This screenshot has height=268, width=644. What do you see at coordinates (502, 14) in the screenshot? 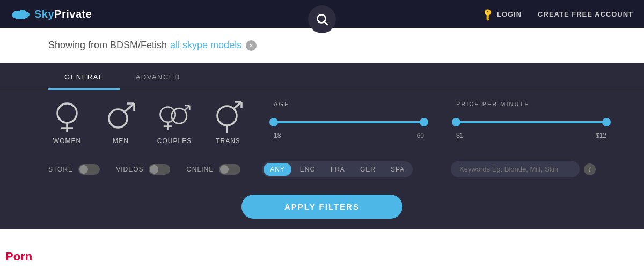
I see `login-button: 🔑 LOGIN` at bounding box center [502, 14].